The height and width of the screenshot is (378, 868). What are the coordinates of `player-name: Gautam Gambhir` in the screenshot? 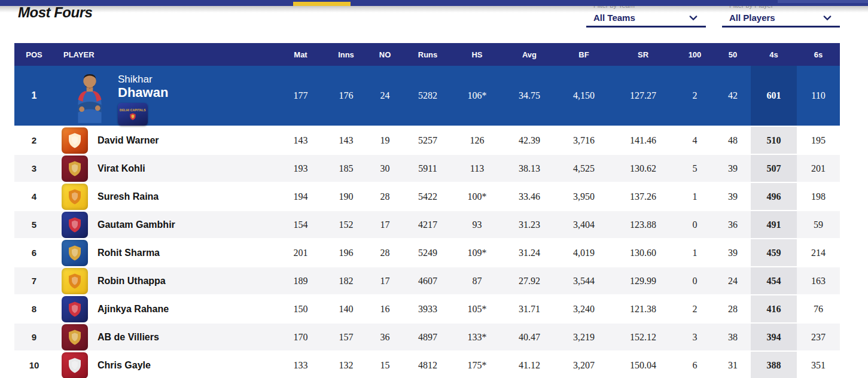 It's located at (136, 225).